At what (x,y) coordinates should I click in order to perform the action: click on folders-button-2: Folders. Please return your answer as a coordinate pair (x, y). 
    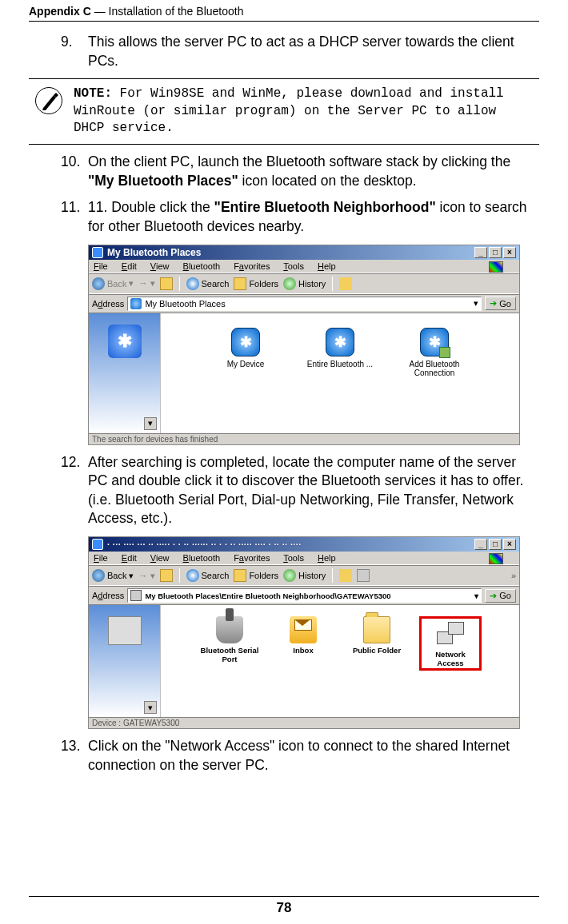
    Looking at the image, I should click on (256, 576).